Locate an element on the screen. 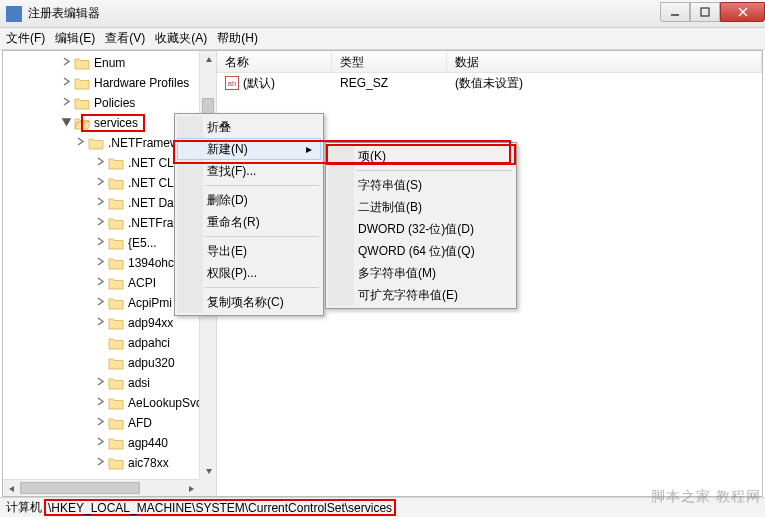 The image size is (765, 520). menu-help: 帮助(H) is located at coordinates (238, 38).